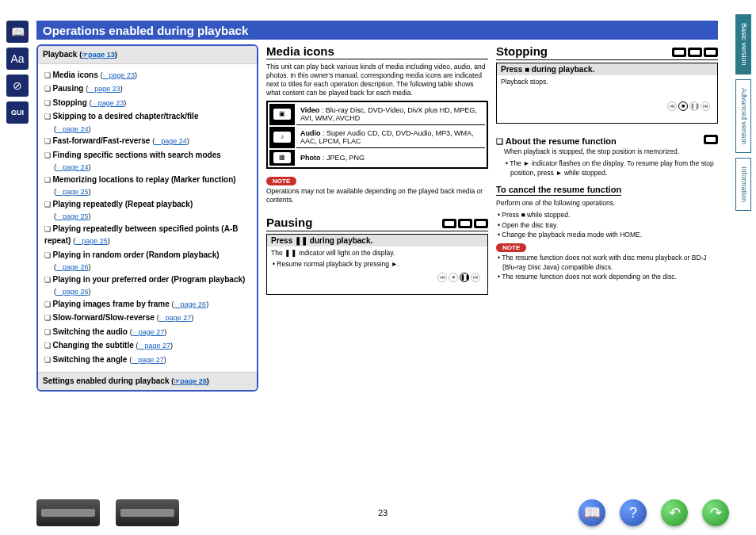 This screenshot has width=756, height=535. I want to click on page-link: page 13, so click(98, 55).